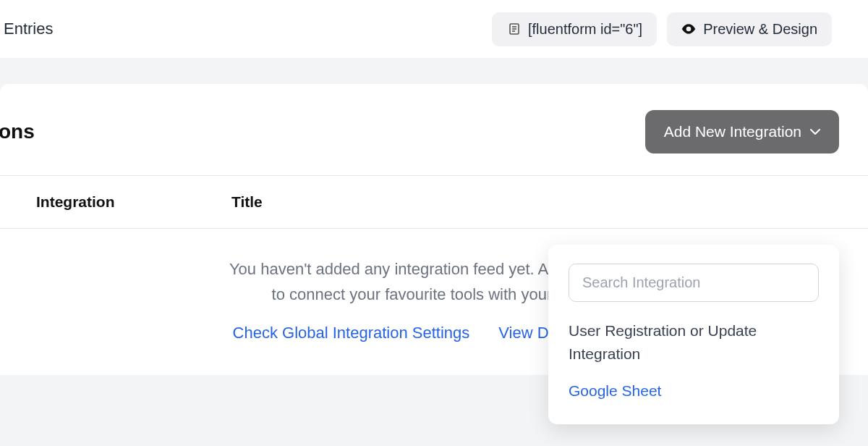 The width and height of the screenshot is (868, 446). I want to click on eye-icon, so click(689, 29).